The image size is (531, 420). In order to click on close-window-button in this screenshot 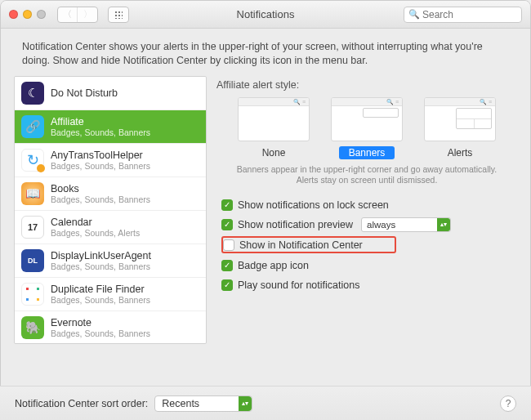, I will do `click(13, 15)`.